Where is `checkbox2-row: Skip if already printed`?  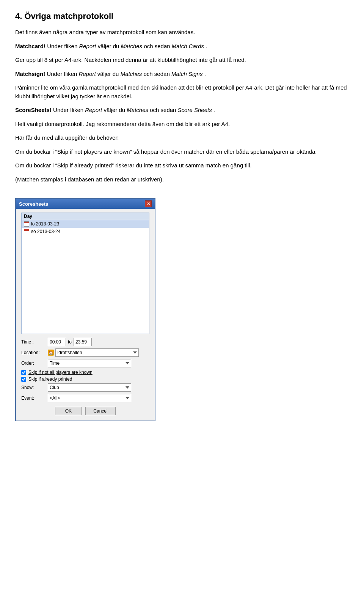
checkbox2-row: Skip if already printed is located at coordinates (85, 379).